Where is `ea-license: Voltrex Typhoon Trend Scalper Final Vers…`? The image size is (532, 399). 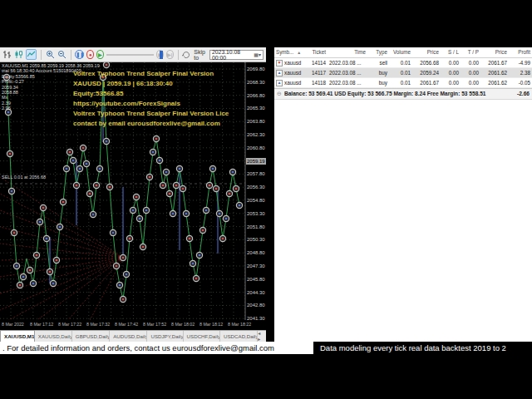
ea-license: Voltrex Typhoon Trend Scalper Final Vers… is located at coordinates (151, 114).